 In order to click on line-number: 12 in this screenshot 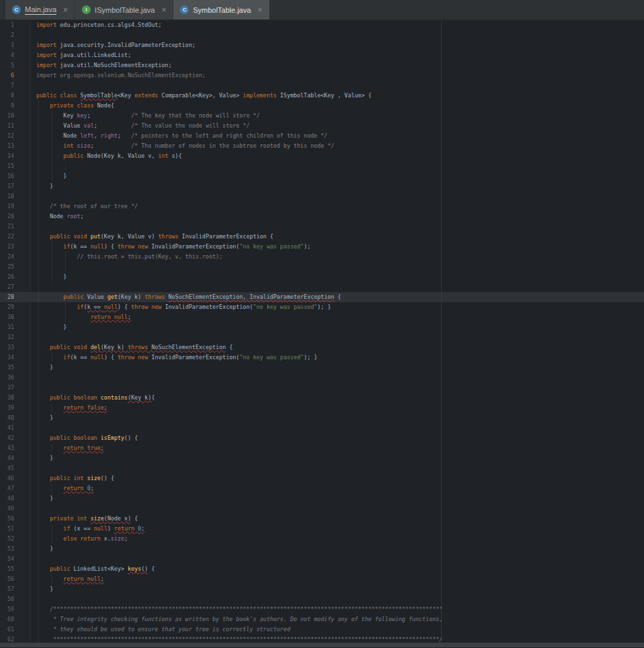, I will do `click(15, 136)`.